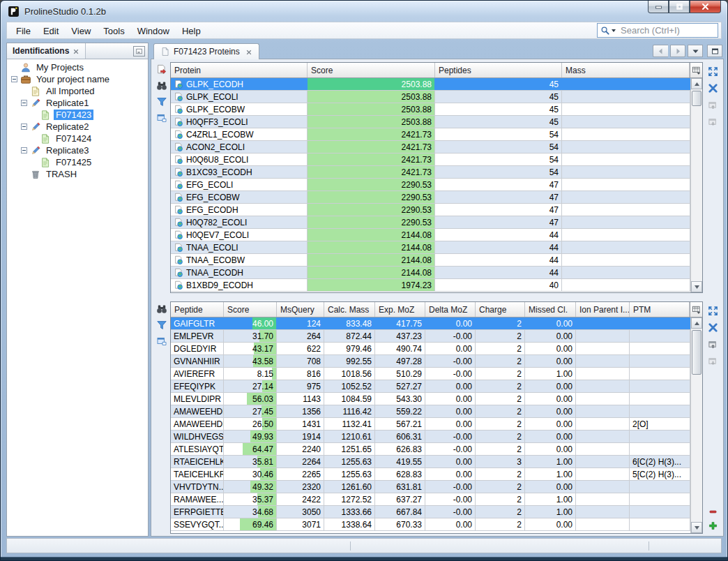 This screenshot has width=728, height=561. Describe the element at coordinates (431, 336) in the screenshot. I see `table-row: EMLPEVR31.70264872.44437.23-0.0020.00` at that location.